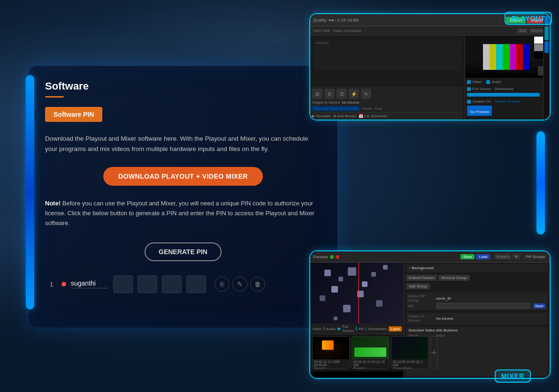 This screenshot has width=559, height=392. I want to click on table-row: 00:00:00, so click(388, 43).